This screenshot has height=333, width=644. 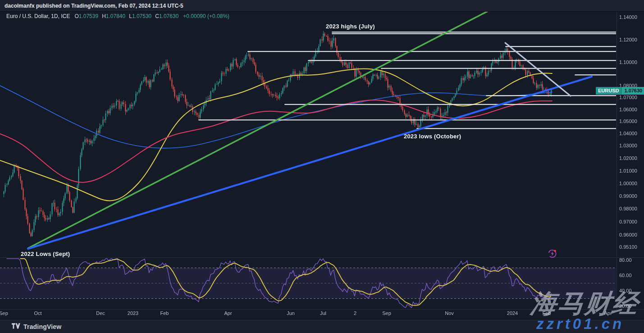 I want to click on symbol-title: Euro / U.S. Dollar, 1D, ICE, so click(x=38, y=16).